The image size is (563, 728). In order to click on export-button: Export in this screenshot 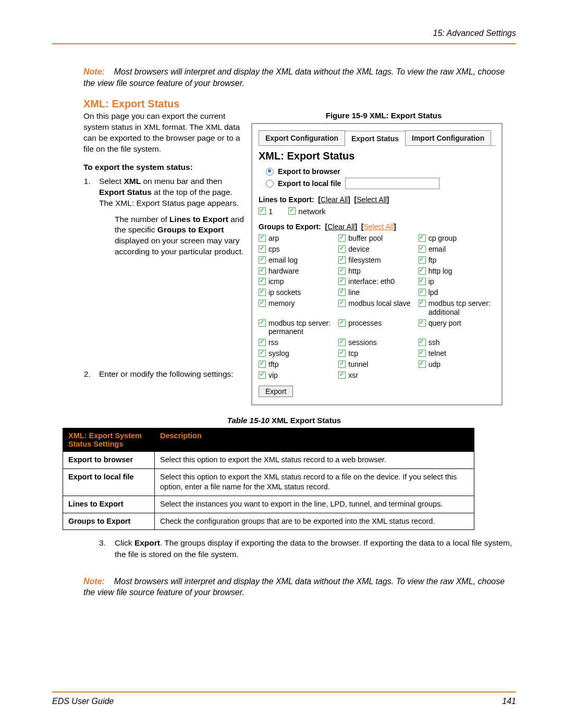, I will do `click(276, 391)`.